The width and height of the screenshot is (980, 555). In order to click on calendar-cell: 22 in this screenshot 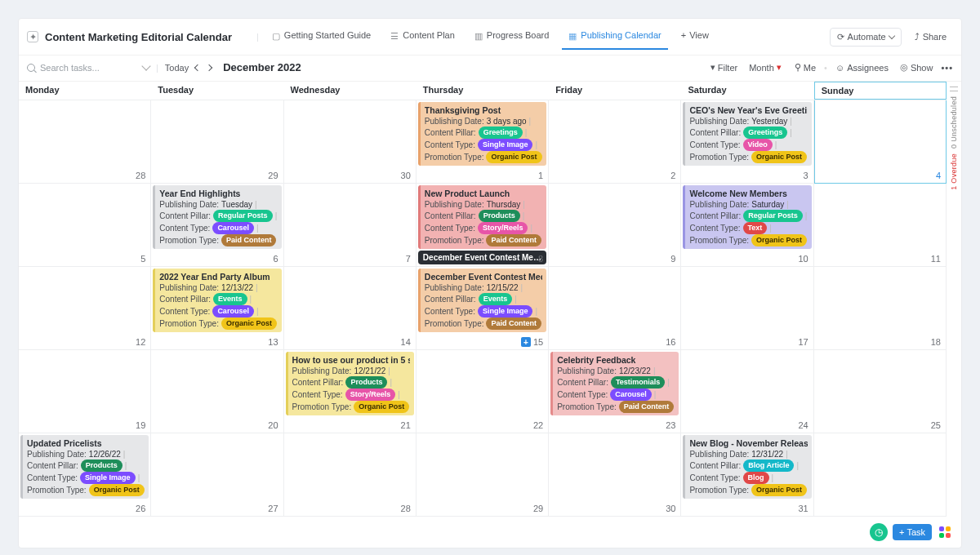, I will do `click(483, 392)`.